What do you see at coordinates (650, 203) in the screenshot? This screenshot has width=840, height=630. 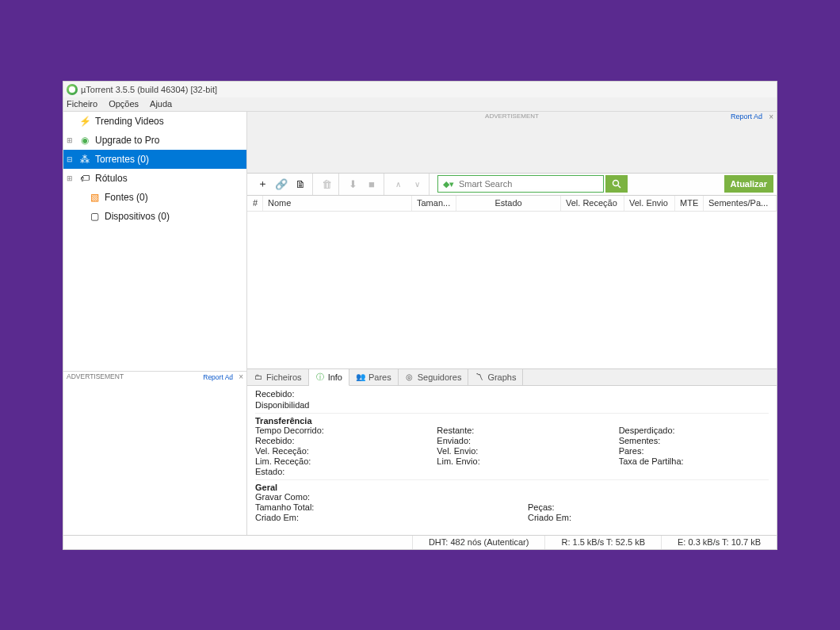 I see `col-up: Vel. Envio` at bounding box center [650, 203].